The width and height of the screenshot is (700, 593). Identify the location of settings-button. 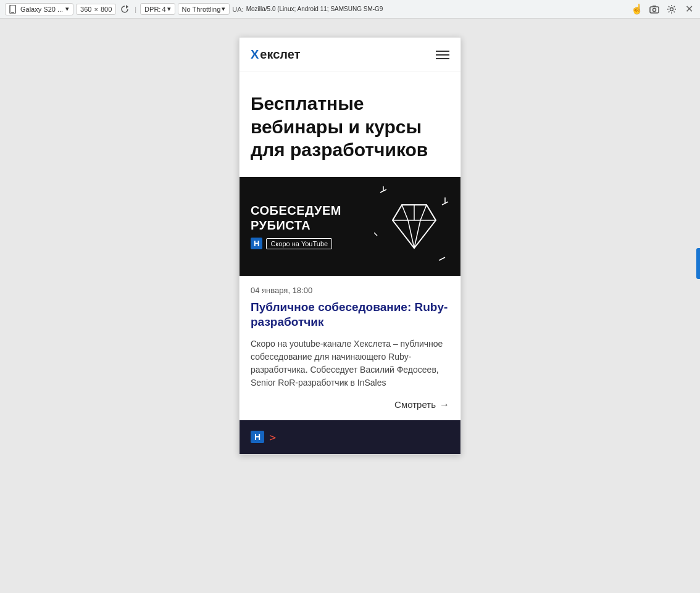
(672, 9).